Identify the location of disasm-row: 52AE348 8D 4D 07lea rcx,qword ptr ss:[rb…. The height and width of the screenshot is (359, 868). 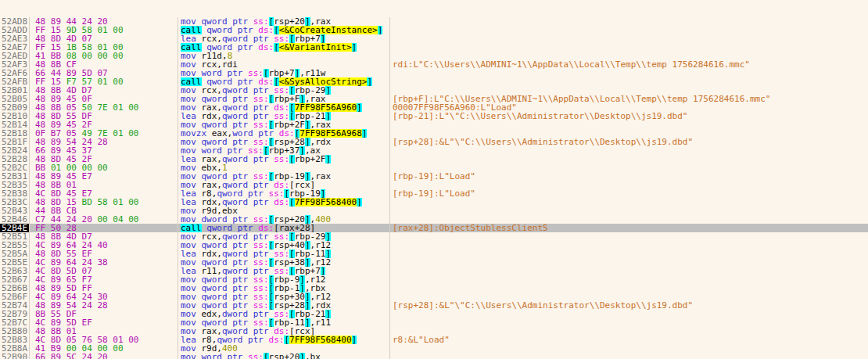
(434, 39).